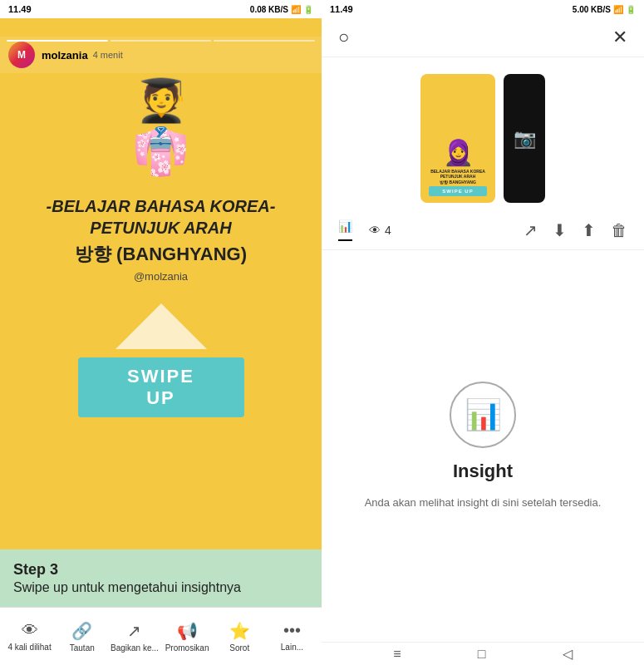 The width and height of the screenshot is (644, 665). I want to click on trend-icon: ↗, so click(530, 230).